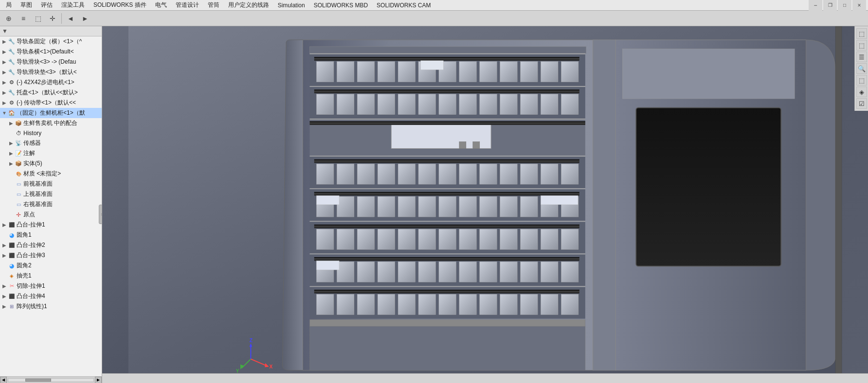 Image resolution: width=868 pixels, height=383 pixels. Describe the element at coordinates (9, 5) in the screenshot. I see `menu-ju: 局` at that location.